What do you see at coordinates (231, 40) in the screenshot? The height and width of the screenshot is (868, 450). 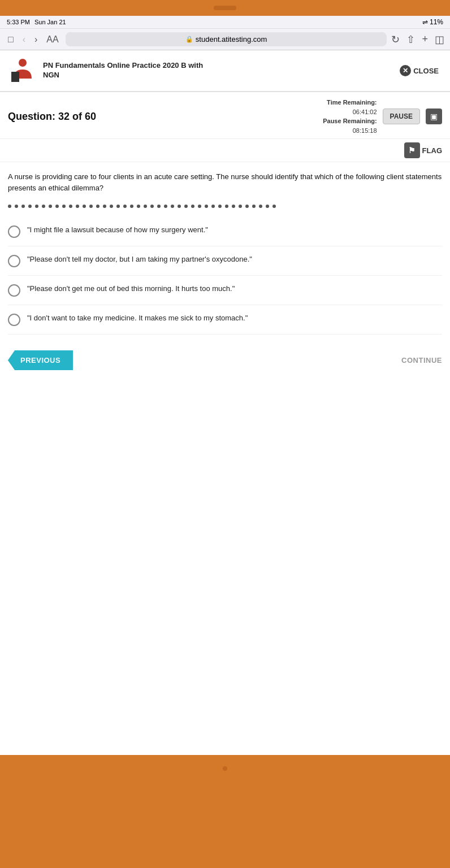 I see `url-text: student.atitesting.com` at bounding box center [231, 40].